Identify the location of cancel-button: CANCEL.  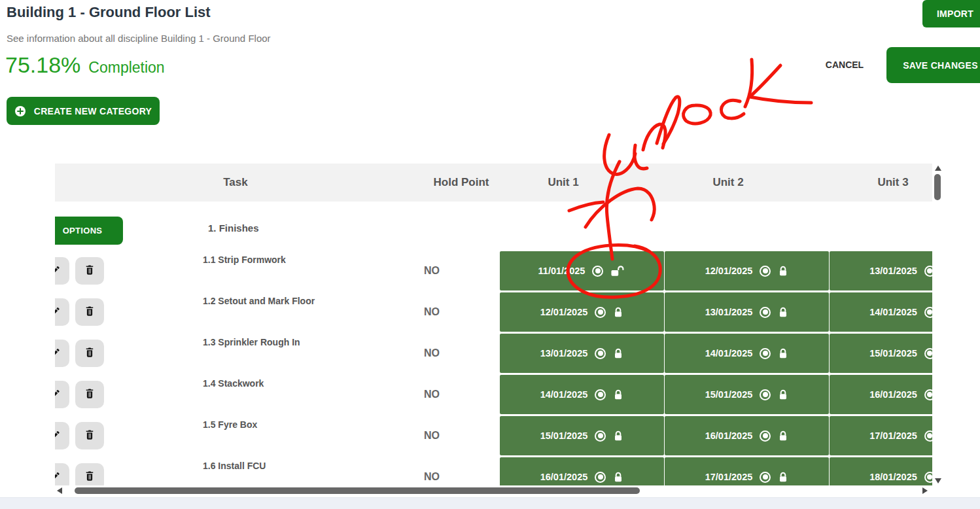
(845, 65).